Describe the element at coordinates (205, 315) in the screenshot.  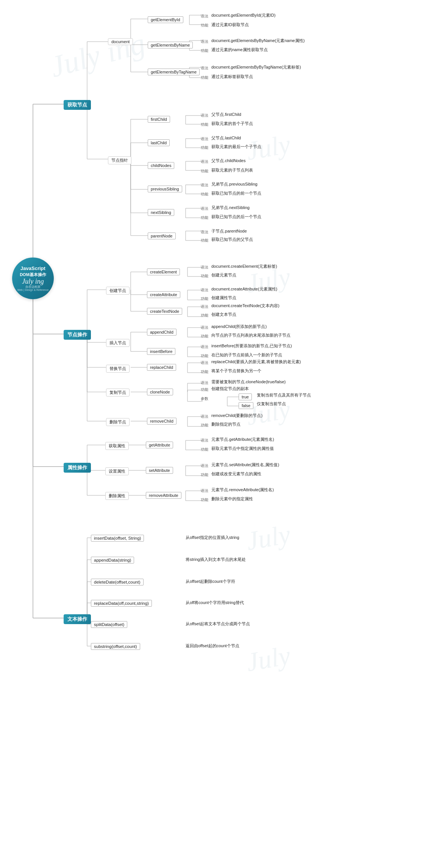
I see `label-func-ctn: 功能` at that location.